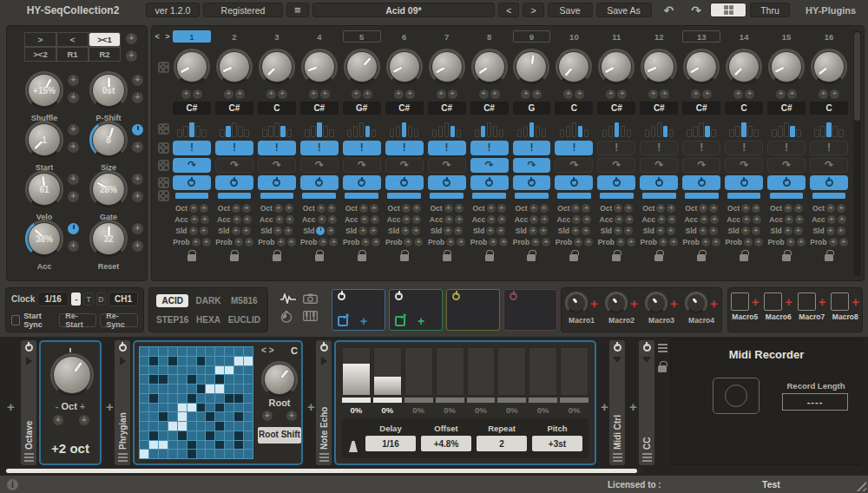 This screenshot has width=868, height=493. What do you see at coordinates (44, 90) in the screenshot?
I see `shuffle-knob: +15%` at bounding box center [44, 90].